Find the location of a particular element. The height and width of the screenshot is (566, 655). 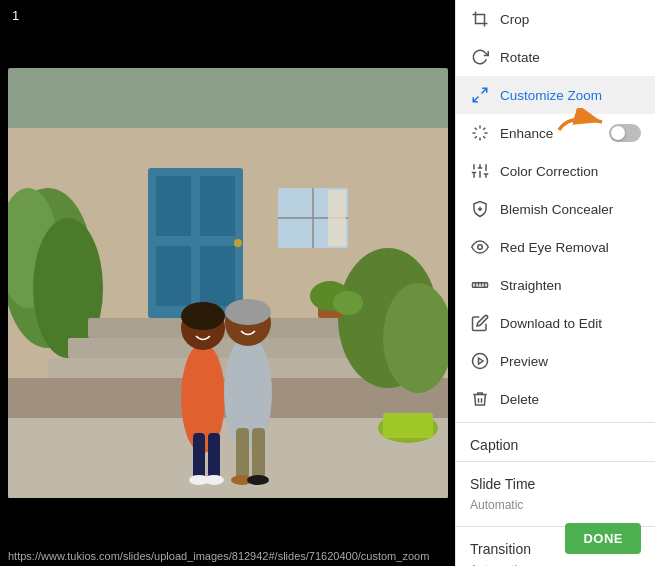

blemish-icon is located at coordinates (480, 209).